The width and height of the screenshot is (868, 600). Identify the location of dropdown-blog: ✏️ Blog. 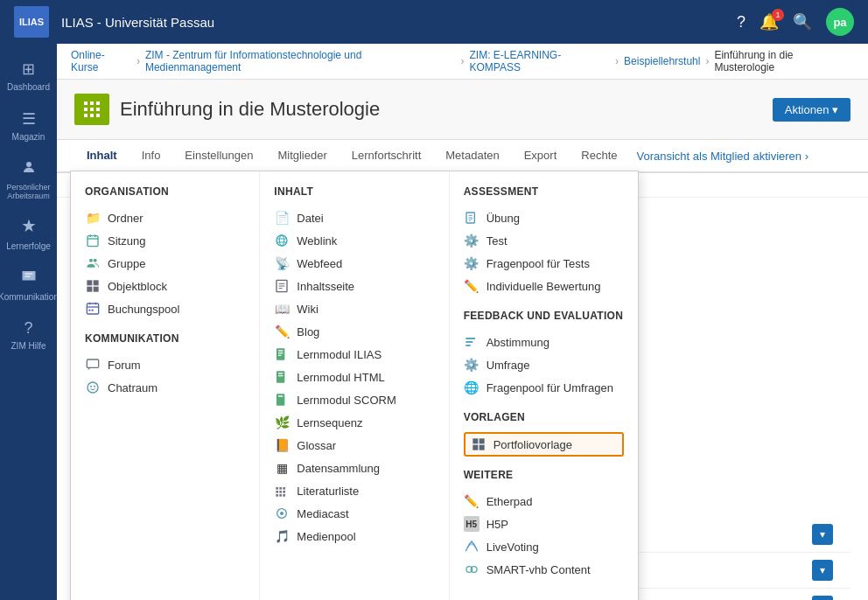
(354, 331).